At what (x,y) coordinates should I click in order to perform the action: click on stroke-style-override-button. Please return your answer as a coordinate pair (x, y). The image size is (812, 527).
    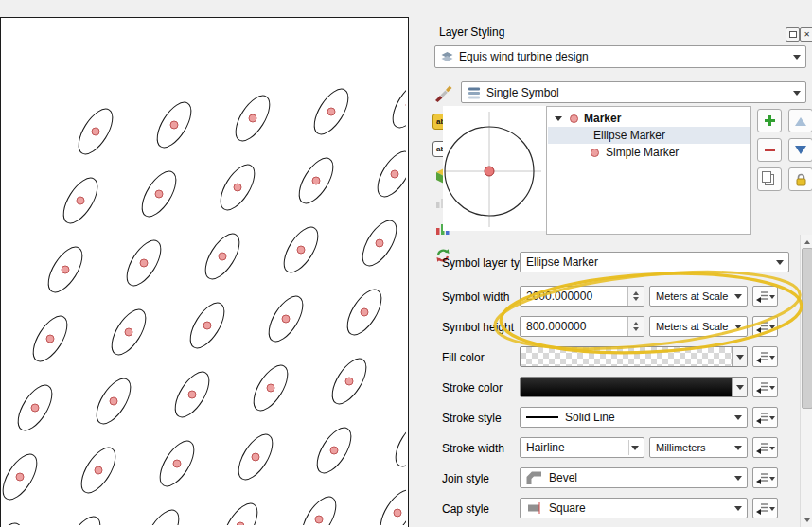
    Looking at the image, I should click on (765, 417).